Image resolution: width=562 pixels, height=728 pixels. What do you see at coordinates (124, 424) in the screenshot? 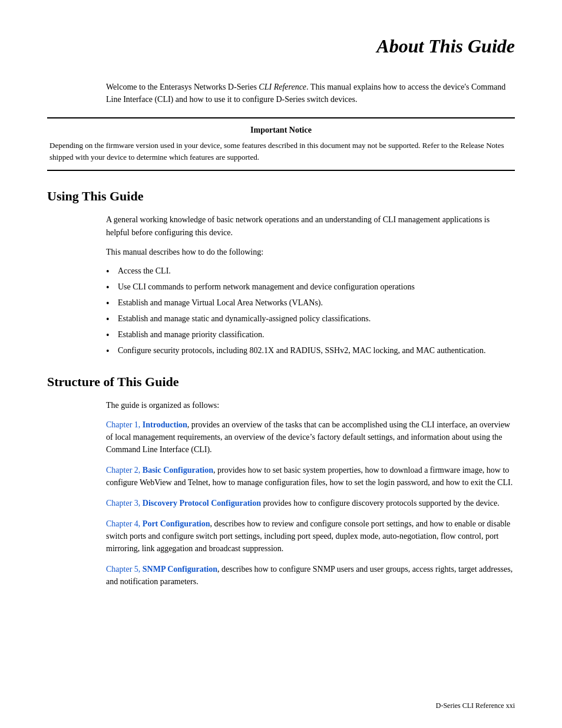
I see `chapter-1-prefix-link: Chapter 1,` at bounding box center [124, 424].